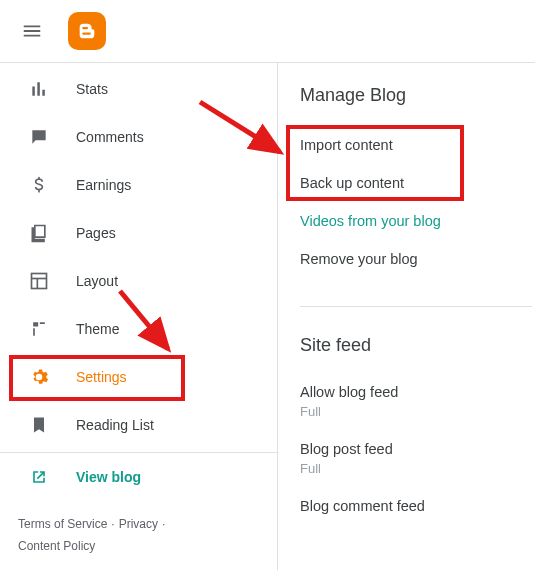  What do you see at coordinates (138, 281) in the screenshot?
I see `sidebar-item-layout: Layout` at bounding box center [138, 281].